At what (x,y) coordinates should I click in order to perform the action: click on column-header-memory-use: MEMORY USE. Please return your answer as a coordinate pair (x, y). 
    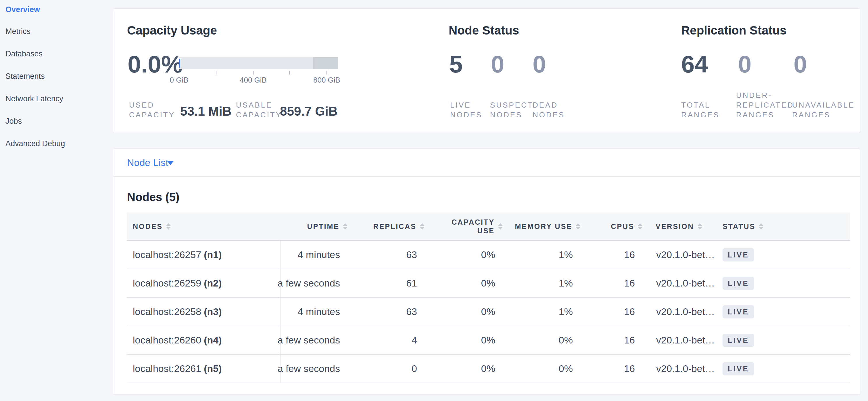
    Looking at the image, I should click on (542, 226).